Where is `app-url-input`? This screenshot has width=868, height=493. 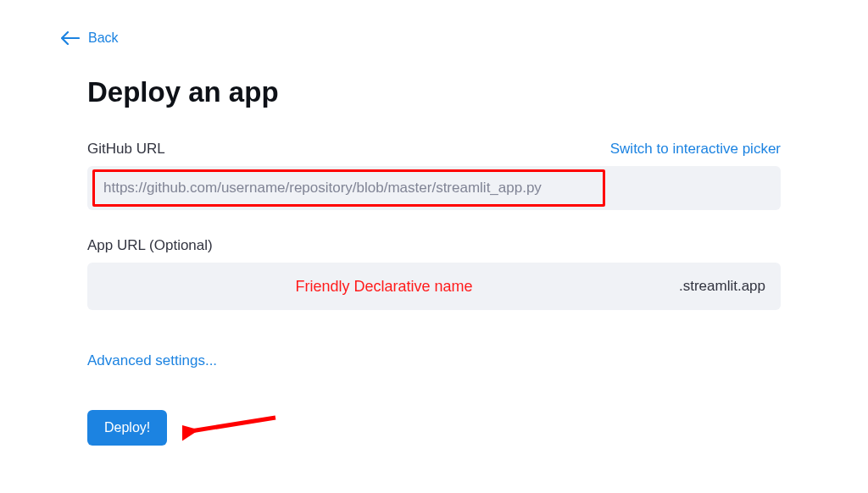 app-url-input is located at coordinates (384, 286).